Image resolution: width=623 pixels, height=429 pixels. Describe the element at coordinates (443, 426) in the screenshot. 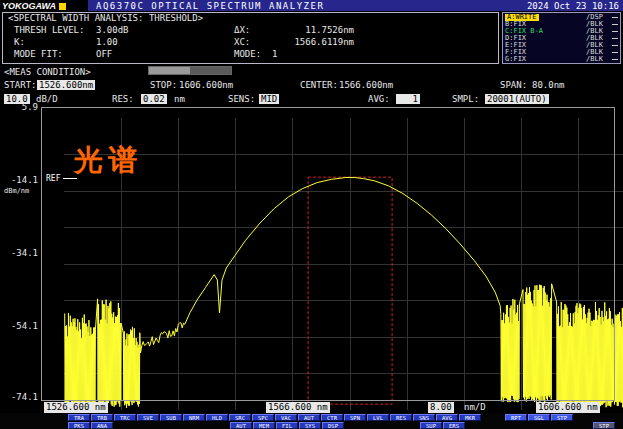

I see `toolbar-cluster: SUPERS` at that location.